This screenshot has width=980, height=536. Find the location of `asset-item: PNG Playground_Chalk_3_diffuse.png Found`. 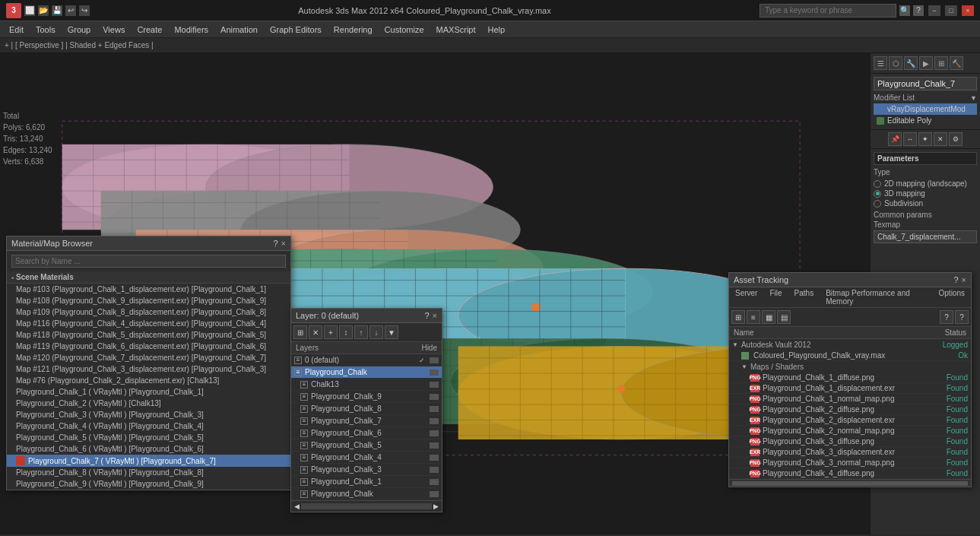

asset-item: PNG Playground_Chalk_3_diffuse.png Found is located at coordinates (850, 442).